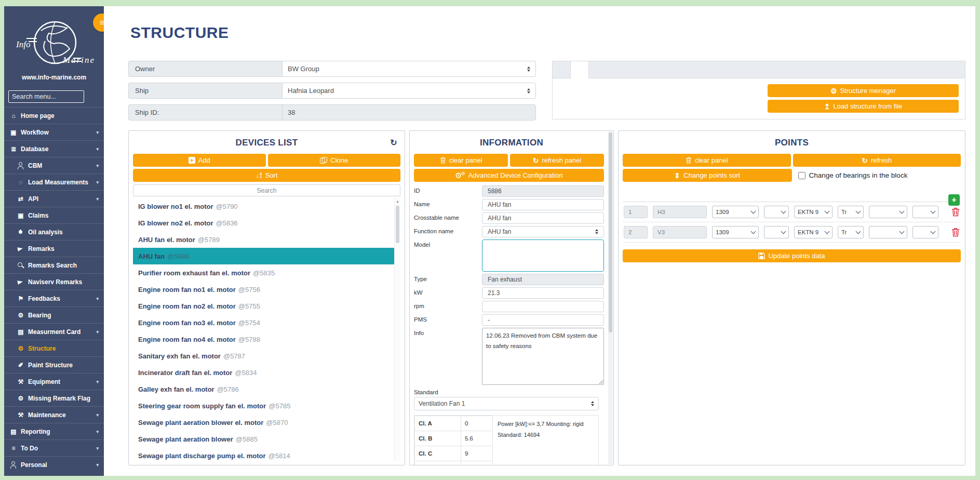  Describe the element at coordinates (543, 320) in the screenshot. I see `pms-field: -` at that location.